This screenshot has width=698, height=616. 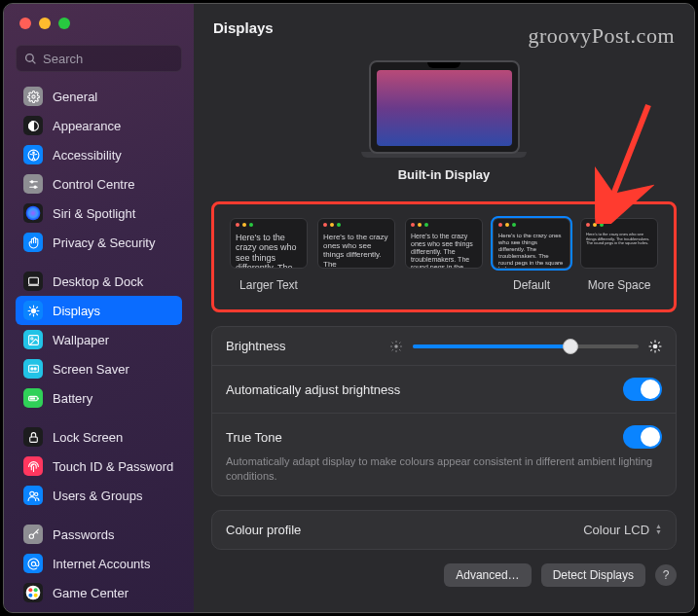 What do you see at coordinates (99, 593) in the screenshot?
I see `sidebar-item-game-center: Game Center` at bounding box center [99, 593].